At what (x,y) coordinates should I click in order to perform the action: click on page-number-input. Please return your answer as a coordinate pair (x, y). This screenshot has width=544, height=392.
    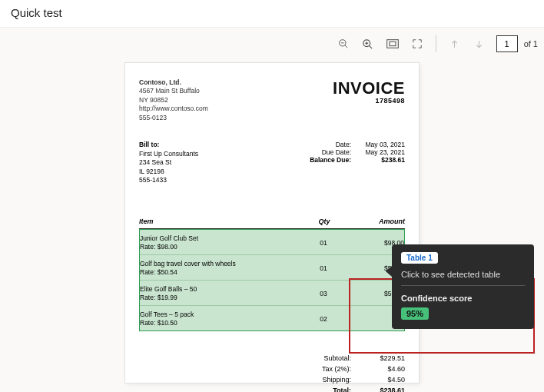
    Looking at the image, I should click on (507, 44).